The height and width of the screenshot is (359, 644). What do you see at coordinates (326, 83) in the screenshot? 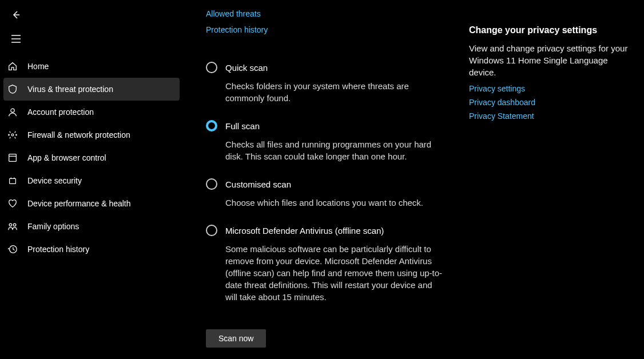
I see `radio-option-quick: Quick scan Checks folders in your system…` at bounding box center [326, 83].